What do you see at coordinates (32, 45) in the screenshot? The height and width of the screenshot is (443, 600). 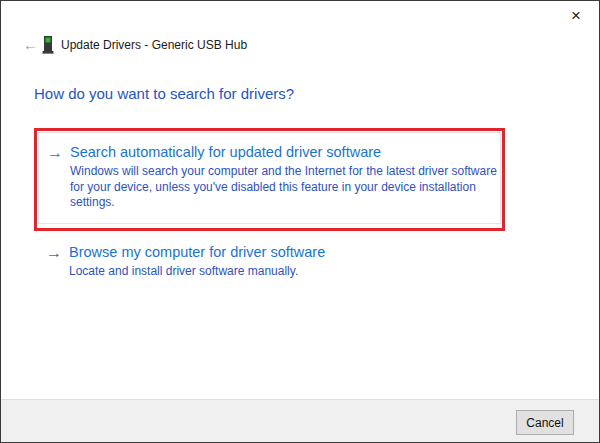 I see `back-arrow-icon: ←` at bounding box center [32, 45].